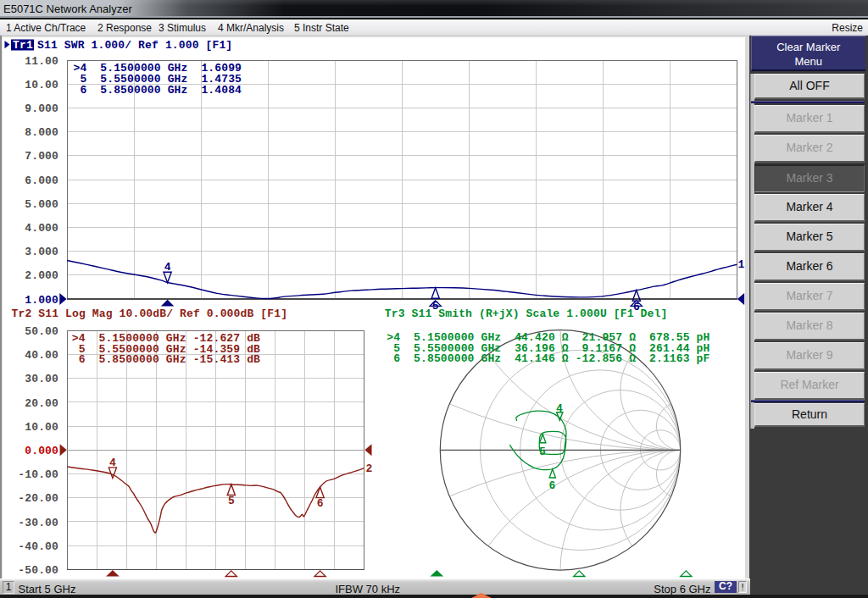  What do you see at coordinates (38, 547) in the screenshot?
I see `svg-text: -40.00` at bounding box center [38, 547].